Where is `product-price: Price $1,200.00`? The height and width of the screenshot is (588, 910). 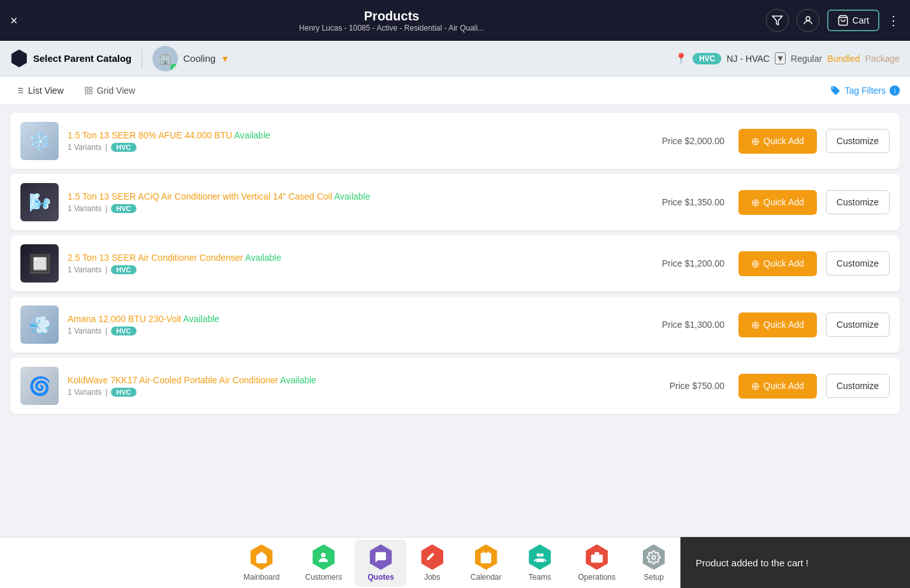 product-price: Price $1,200.00 is located at coordinates (693, 263).